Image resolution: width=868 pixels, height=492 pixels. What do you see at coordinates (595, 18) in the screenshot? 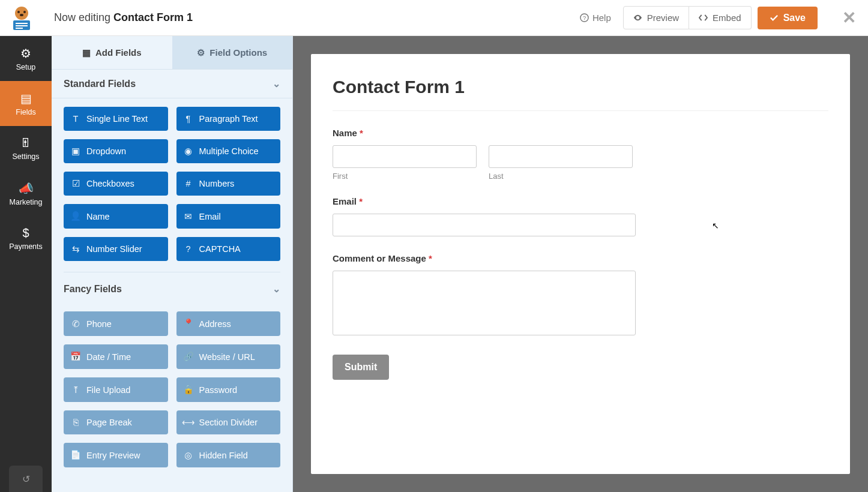
I see `help-link: ? Help` at bounding box center [595, 18].